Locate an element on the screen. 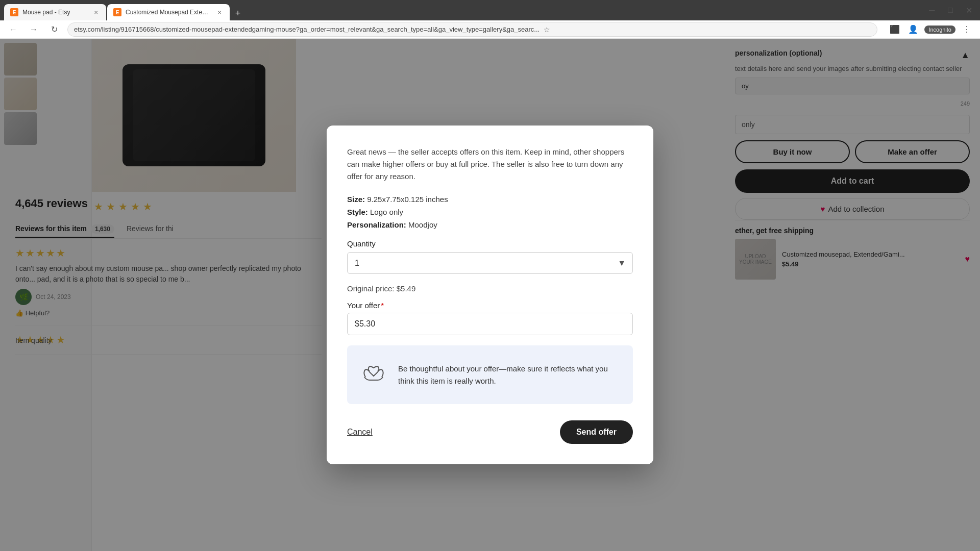 The width and height of the screenshot is (980, 551). thoughtful-box: Be thoughtful about your offer—make sure… is located at coordinates (490, 374).